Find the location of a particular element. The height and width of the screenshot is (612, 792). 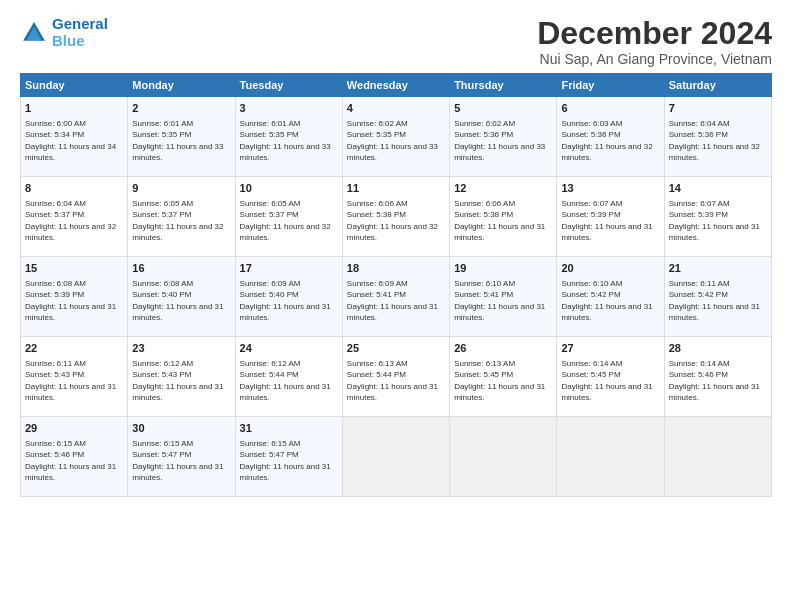

day-info: Sunrise: 6:11 AMSunset: 5:42 PMDaylight:… is located at coordinates (718, 301).